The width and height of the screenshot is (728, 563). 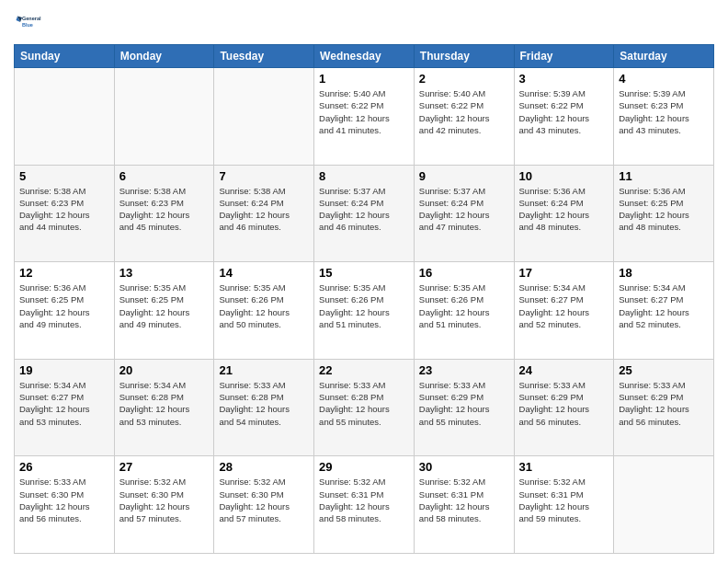 I want to click on header: General Blue, so click(x=364, y=23).